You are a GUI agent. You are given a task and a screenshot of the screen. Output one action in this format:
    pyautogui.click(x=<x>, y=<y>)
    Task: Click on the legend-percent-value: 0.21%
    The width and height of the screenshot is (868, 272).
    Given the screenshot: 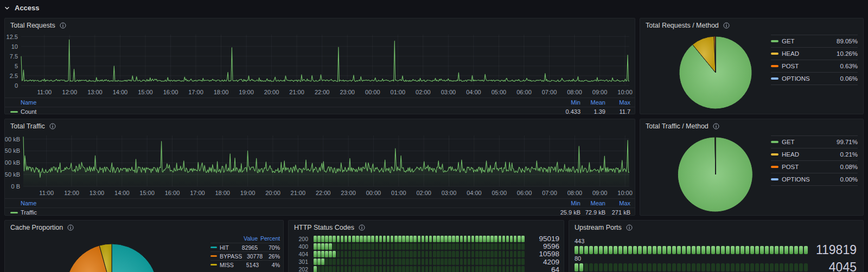 What is the action you would take?
    pyautogui.click(x=848, y=154)
    